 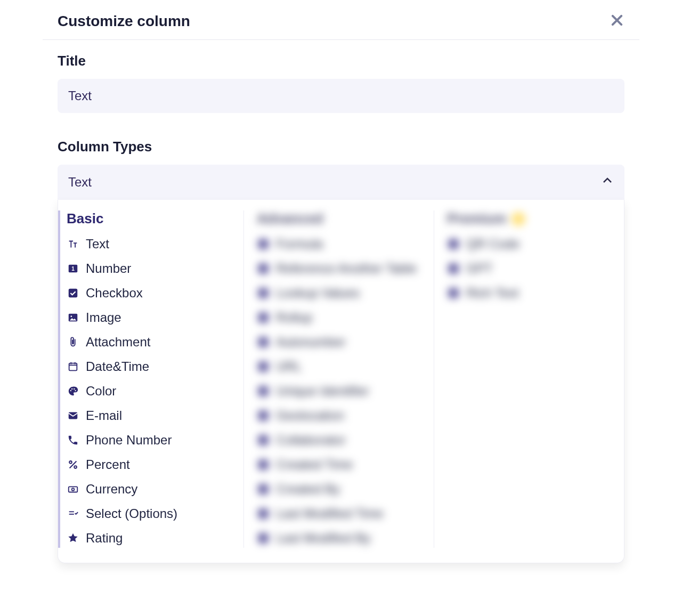 What do you see at coordinates (98, 244) in the screenshot?
I see `type-label: Text` at bounding box center [98, 244].